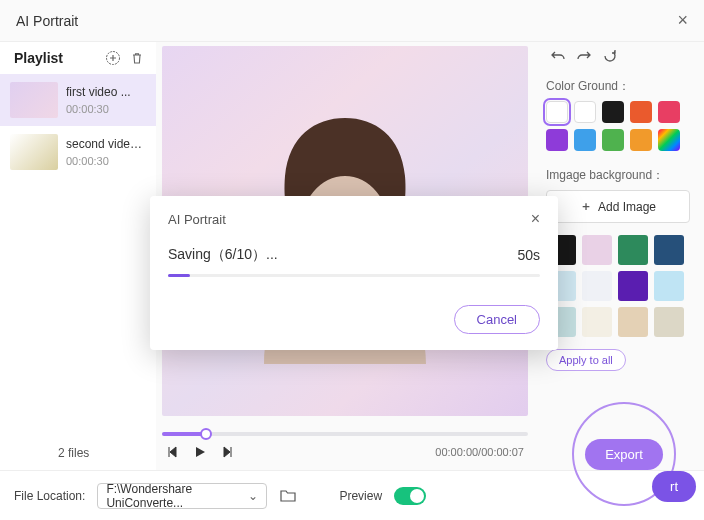 Image resolution: width=704 pixels, height=520 pixels. I want to click on file-count: 2 files, so click(74, 453).